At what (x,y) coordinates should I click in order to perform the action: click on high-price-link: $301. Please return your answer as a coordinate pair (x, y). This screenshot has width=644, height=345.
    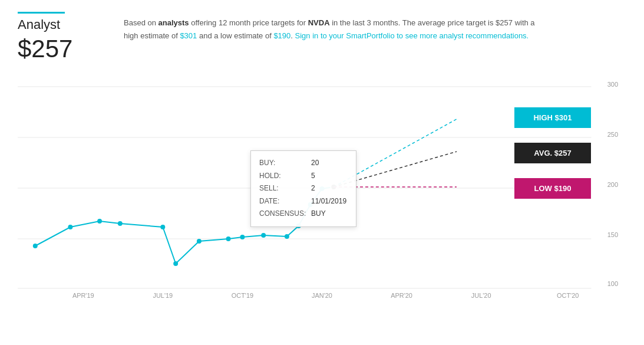
    Looking at the image, I should click on (189, 35).